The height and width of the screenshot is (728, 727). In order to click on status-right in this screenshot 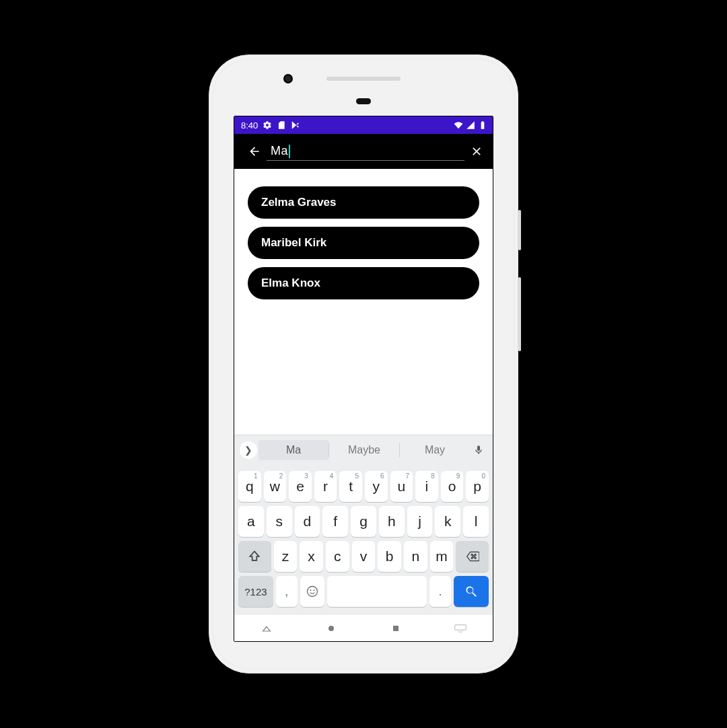, I will do `click(471, 125)`.